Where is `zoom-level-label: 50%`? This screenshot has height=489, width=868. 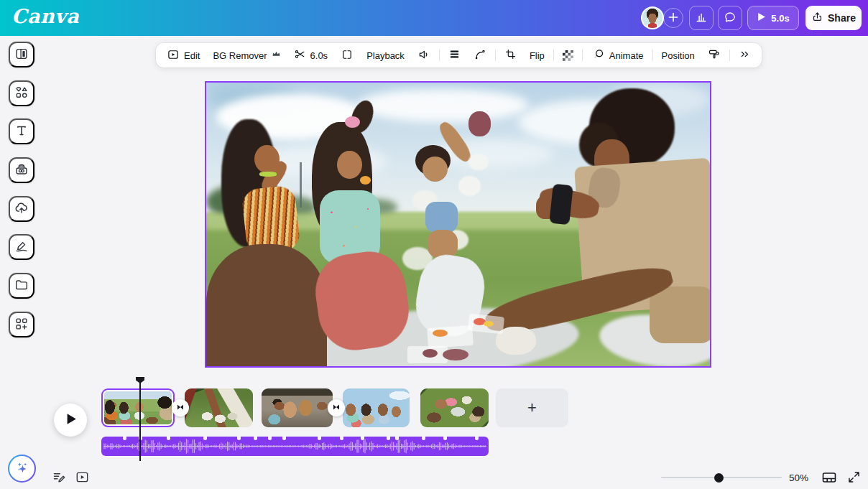
zoom-level-label: 50% is located at coordinates (799, 478).